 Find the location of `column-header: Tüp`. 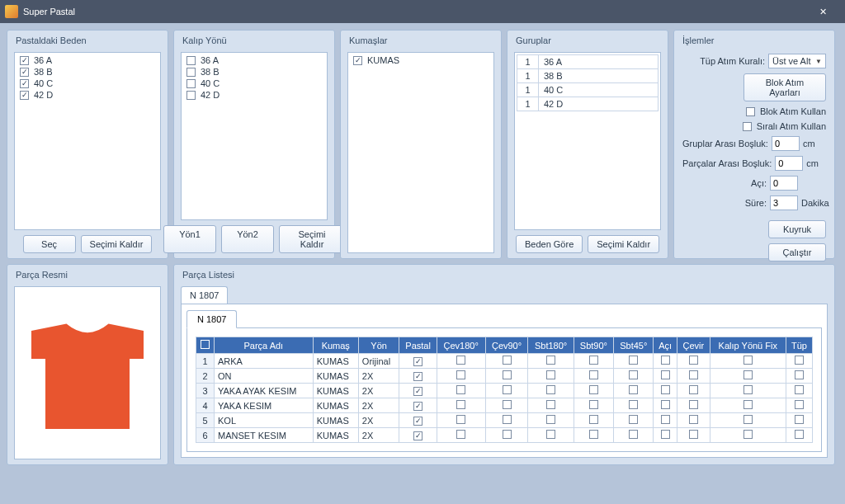

column-header: Tüp is located at coordinates (799, 346).